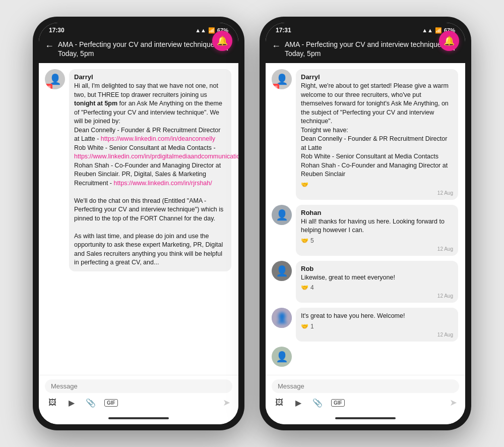 The width and height of the screenshot is (504, 447). What do you see at coordinates (309, 403) in the screenshot?
I see `toolbar-icons-right: 🖼 ▶ 📎 GIF` at bounding box center [309, 403].